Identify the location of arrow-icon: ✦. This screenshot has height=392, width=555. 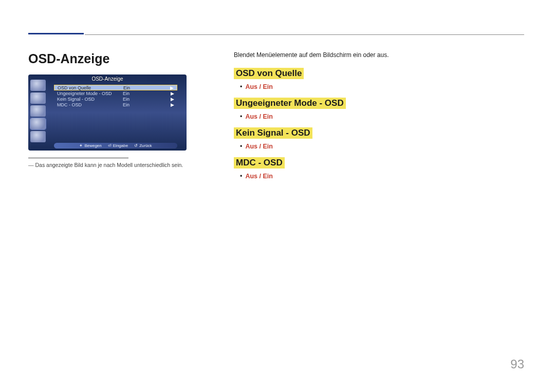
(81, 146).